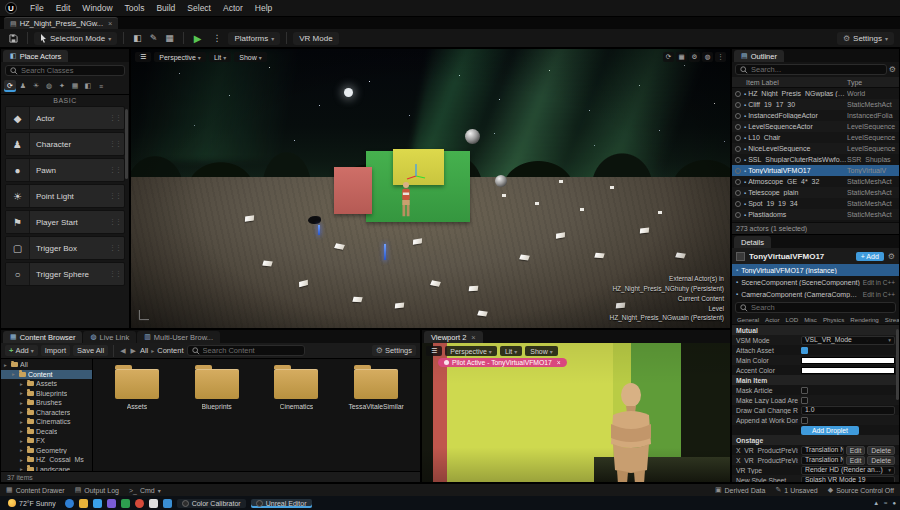 Image resolution: width=900 pixels, height=510 pixels. I want to click on property-dropdown: Render HD (Render an...), so click(848, 470).